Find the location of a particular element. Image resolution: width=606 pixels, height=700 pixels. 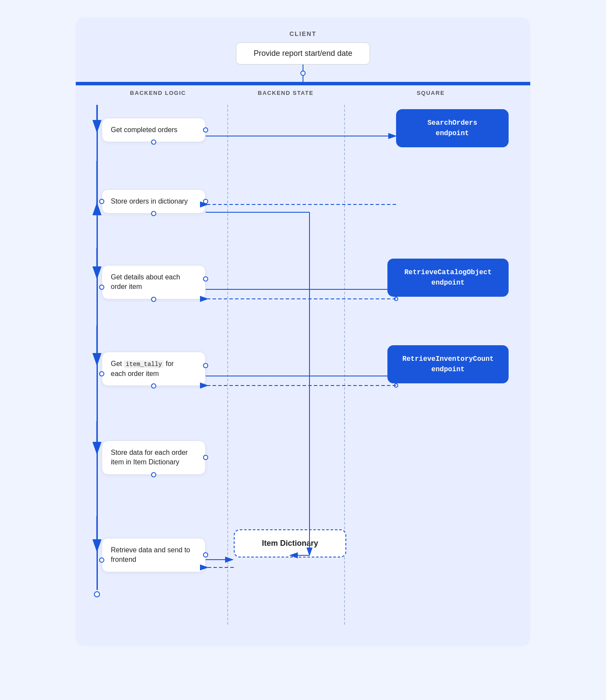

process-box-get-item-tally: Get item_tally foreach order item is located at coordinates (154, 369).